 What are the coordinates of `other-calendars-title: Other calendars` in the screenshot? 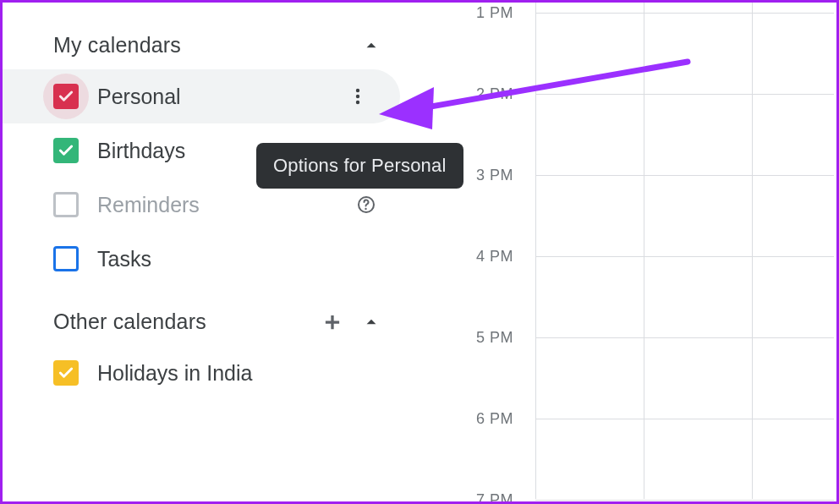 It's located at (130, 321).